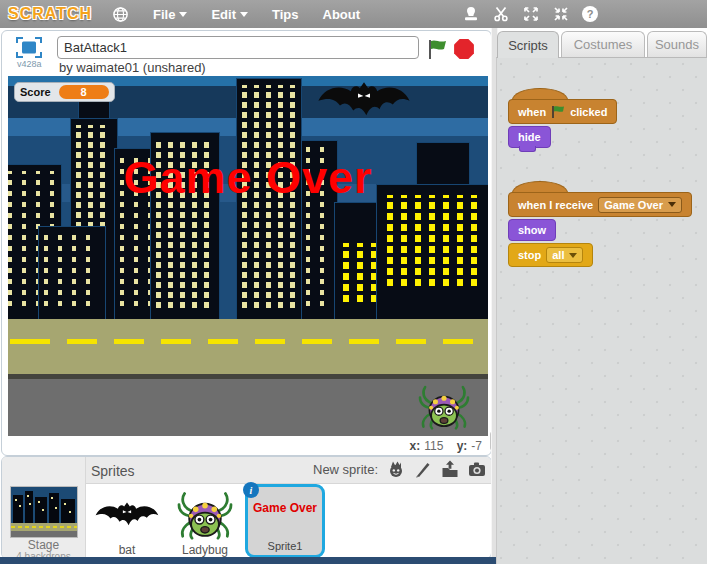 This screenshot has height=564, width=707. What do you see at coordinates (396, 469) in the screenshot?
I see `sprite-library-icon` at bounding box center [396, 469].